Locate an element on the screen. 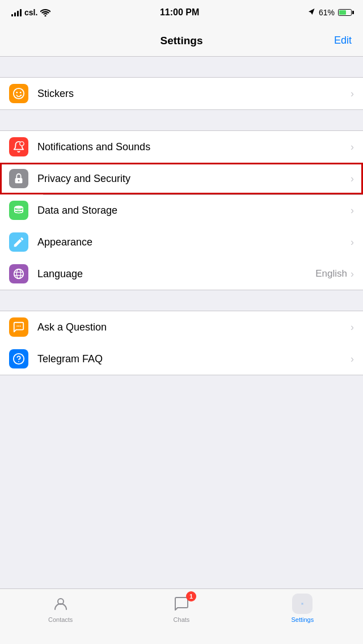 The image size is (363, 644). appearance-chevron: › is located at coordinates (352, 243).